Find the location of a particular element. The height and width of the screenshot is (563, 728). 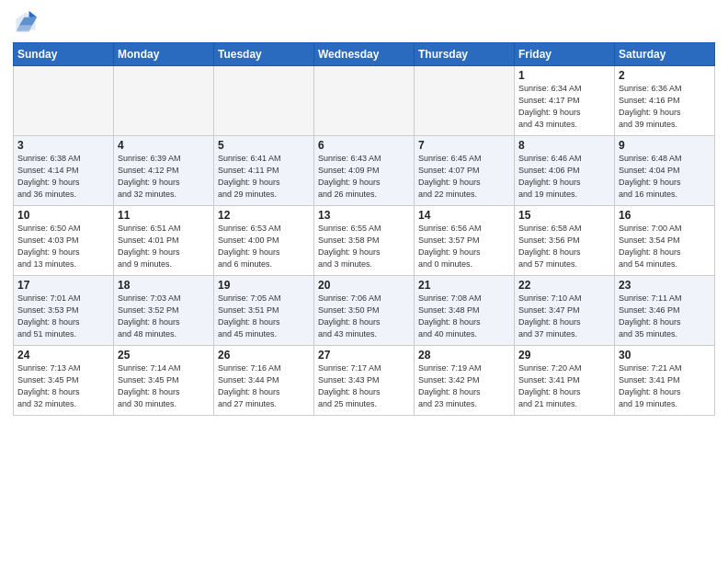

day-info: Sunrise: 6:55 AM Sunset: 3:58 PM Dayligh… is located at coordinates (364, 247).